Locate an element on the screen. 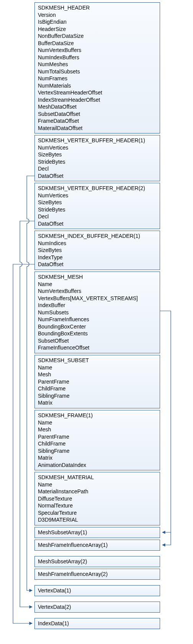 This screenshot has height=644, width=193. struct-field: BufferDataSize is located at coordinates (97, 44).